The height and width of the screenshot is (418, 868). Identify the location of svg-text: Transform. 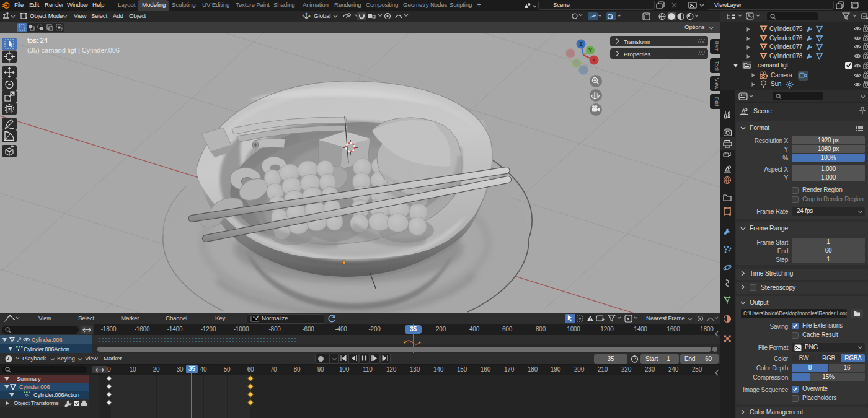
(637, 42).